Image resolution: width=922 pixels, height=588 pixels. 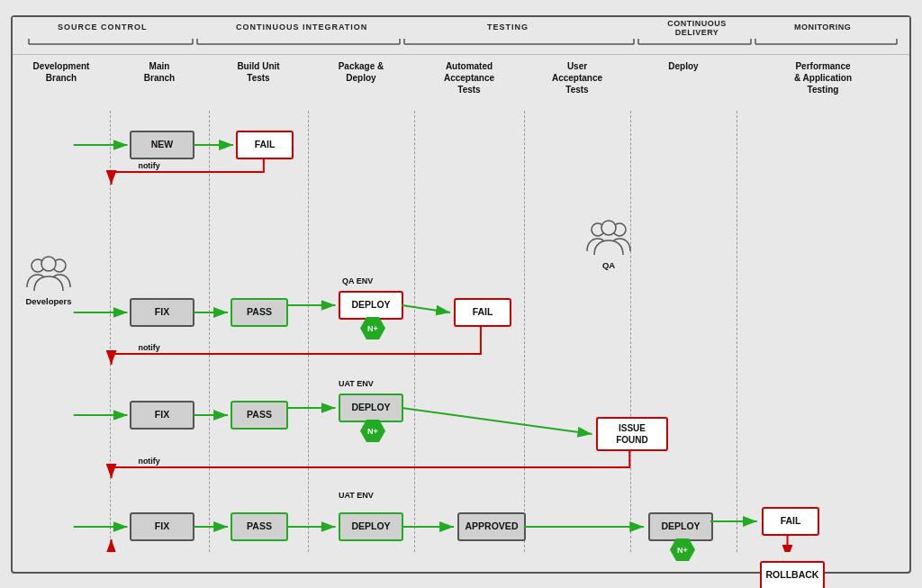 I want to click on phase-monitoring: MONITORING, so click(x=823, y=27).